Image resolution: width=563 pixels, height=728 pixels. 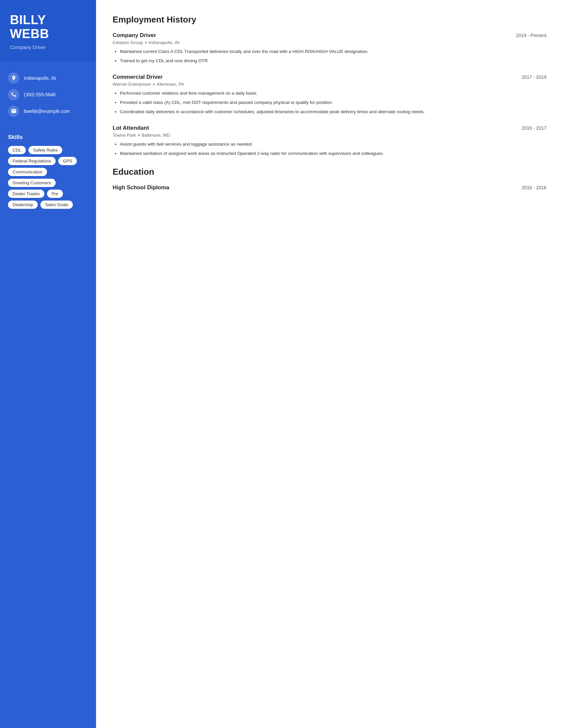 I want to click on job-header-2: Lot Attendant 2016 - 2017, so click(x=330, y=128).